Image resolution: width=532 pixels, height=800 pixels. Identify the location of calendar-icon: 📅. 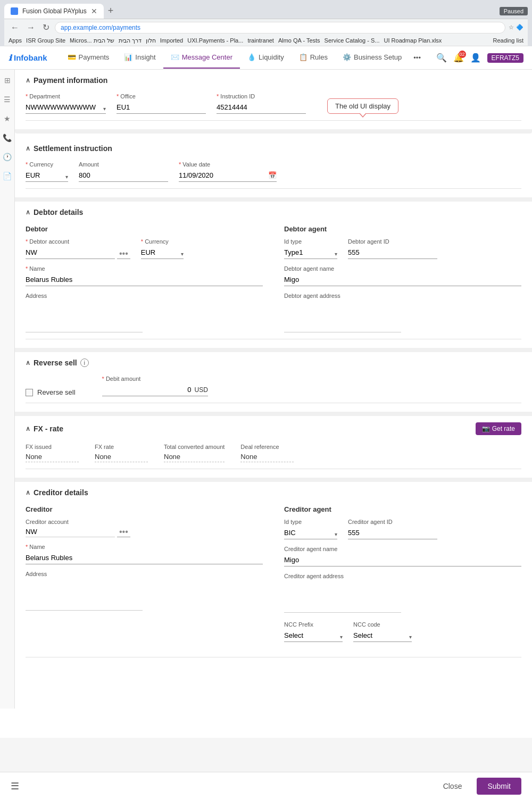
(272, 176).